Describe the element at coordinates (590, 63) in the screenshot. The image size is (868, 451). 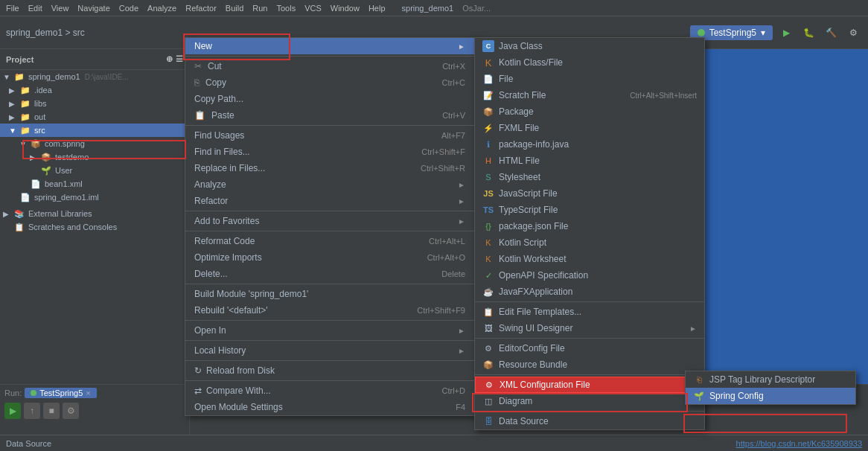
I see `sm-kotlin-class: K Kotlin Class/File` at that location.